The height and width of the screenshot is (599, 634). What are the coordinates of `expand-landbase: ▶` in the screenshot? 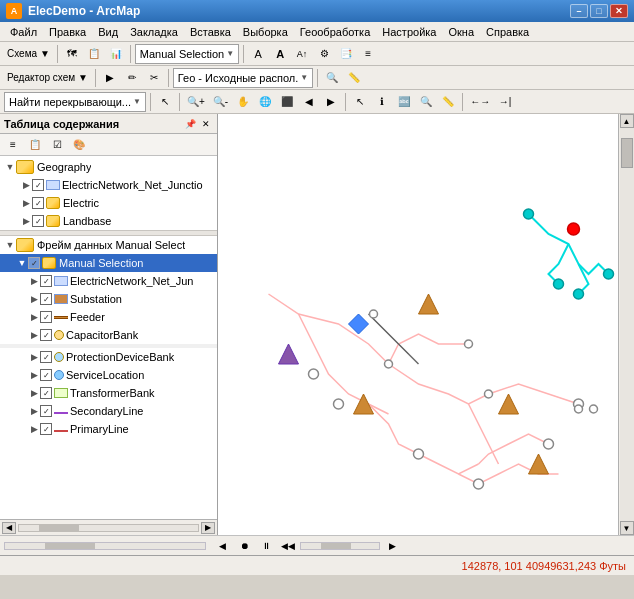 It's located at (26, 221).